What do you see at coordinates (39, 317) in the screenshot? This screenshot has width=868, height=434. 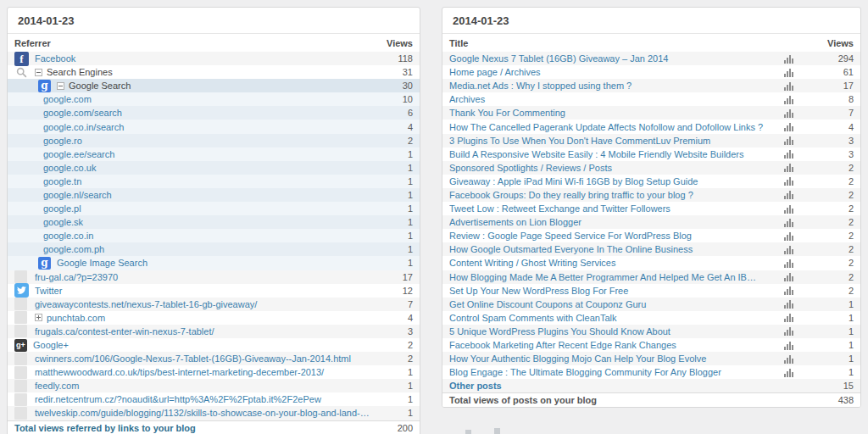 I see `expand-toggle-icon` at bounding box center [39, 317].